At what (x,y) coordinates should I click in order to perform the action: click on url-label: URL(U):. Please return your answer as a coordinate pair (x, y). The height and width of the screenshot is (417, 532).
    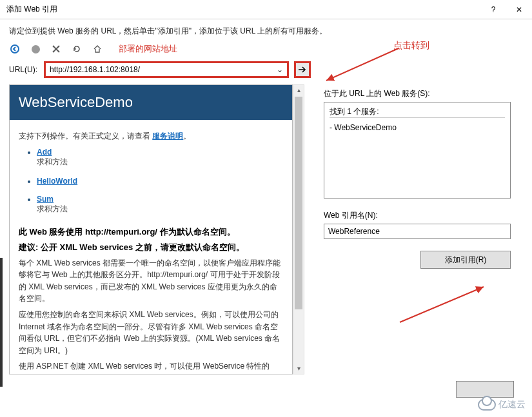
    Looking at the image, I should click on (23, 70).